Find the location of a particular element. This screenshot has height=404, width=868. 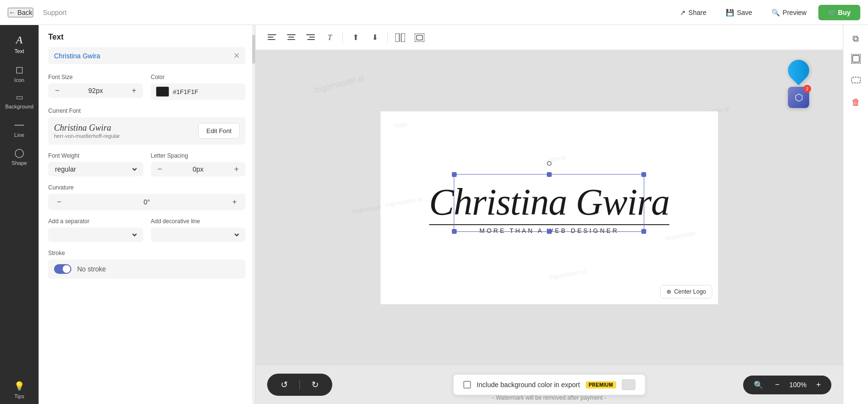

watermark-note: - Watermark will be removed after paymen… is located at coordinates (549, 398).